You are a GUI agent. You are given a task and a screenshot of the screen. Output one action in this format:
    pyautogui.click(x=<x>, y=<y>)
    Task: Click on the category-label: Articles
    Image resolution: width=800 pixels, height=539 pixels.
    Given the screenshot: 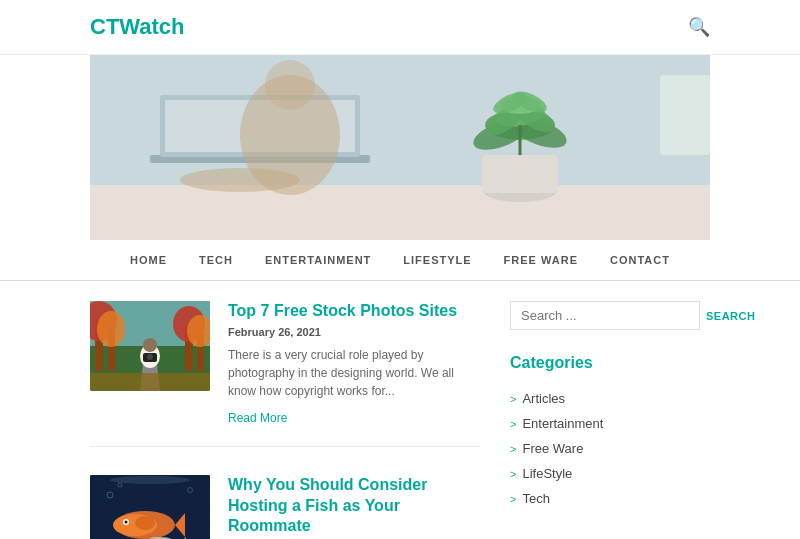 What is the action you would take?
    pyautogui.click(x=544, y=398)
    